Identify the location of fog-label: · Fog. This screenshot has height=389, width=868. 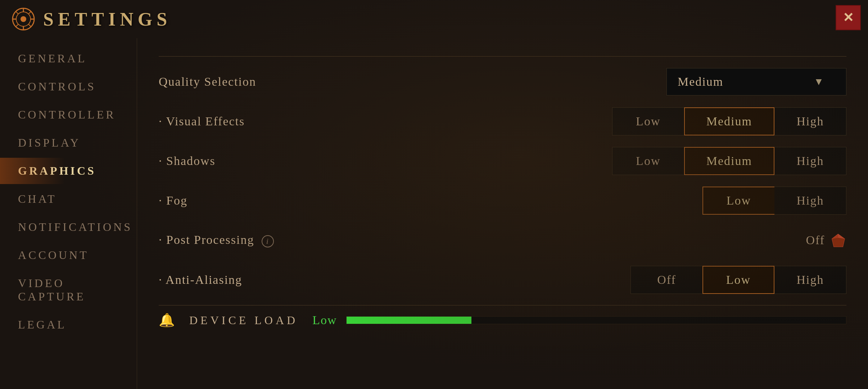
(249, 201).